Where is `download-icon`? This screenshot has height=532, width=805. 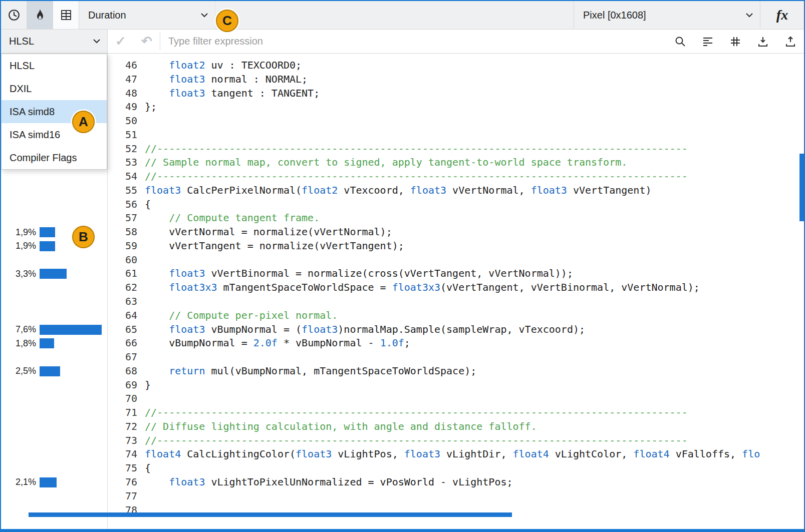
download-icon is located at coordinates (763, 42).